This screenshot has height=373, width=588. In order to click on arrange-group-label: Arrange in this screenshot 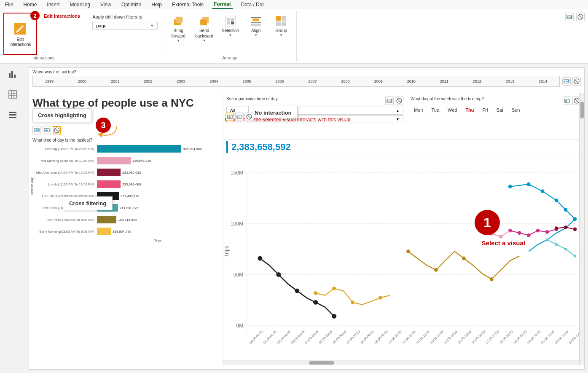, I will do `click(230, 58)`.